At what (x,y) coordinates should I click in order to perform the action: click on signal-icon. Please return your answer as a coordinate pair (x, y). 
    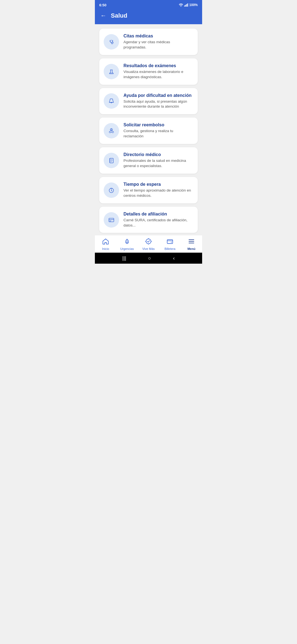
    Looking at the image, I should click on (186, 5).